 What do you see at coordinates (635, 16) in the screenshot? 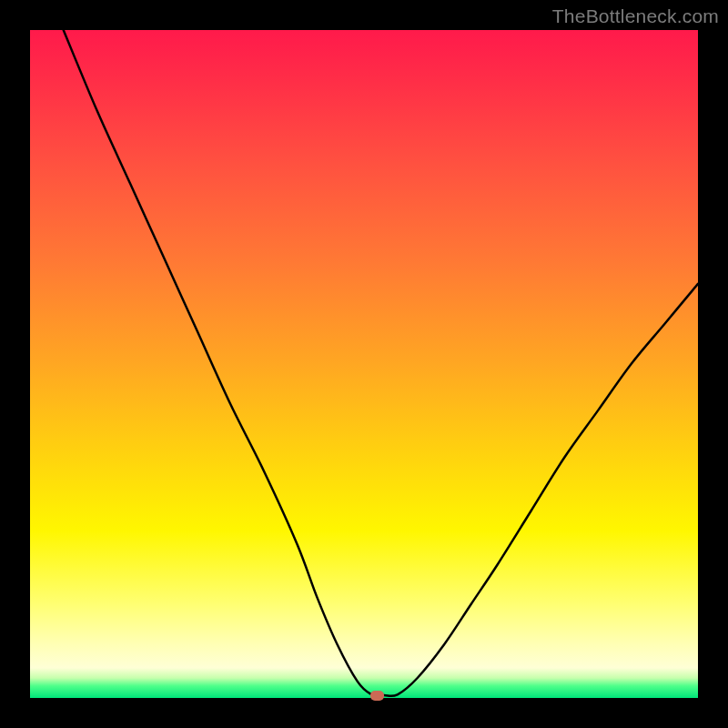
I see `watermark-text: TheBottleneck.com` at bounding box center [635, 16].